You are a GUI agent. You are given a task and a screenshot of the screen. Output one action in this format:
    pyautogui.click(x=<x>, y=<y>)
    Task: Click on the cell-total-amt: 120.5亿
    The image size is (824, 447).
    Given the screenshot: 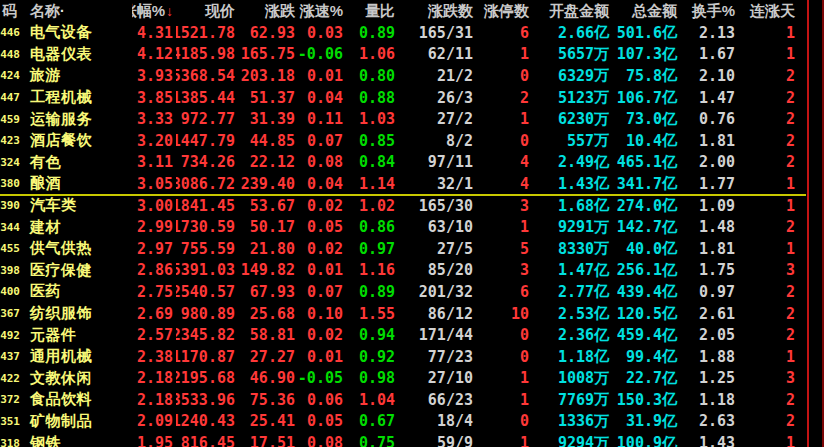 What is the action you would take?
    pyautogui.click(x=646, y=314)
    